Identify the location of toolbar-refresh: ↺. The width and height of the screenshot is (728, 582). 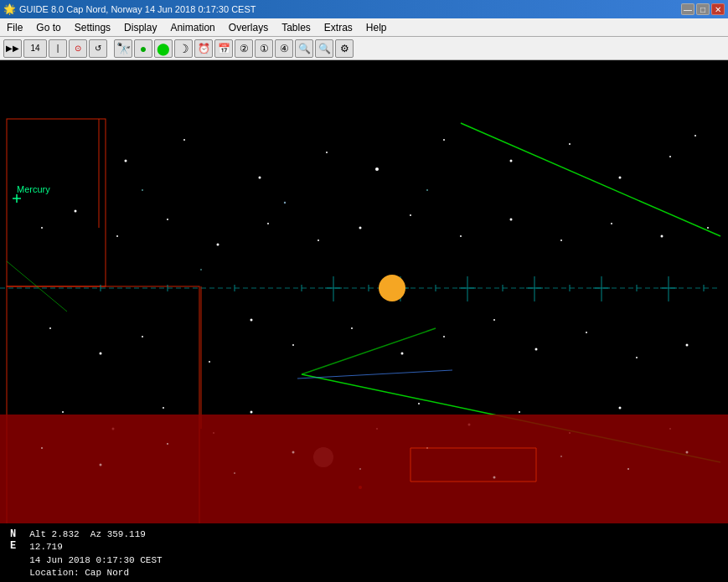
(98, 49).